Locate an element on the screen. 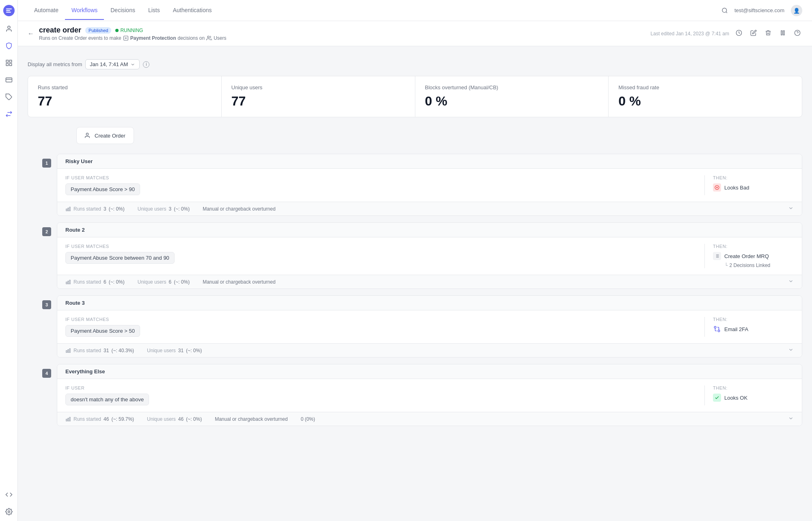  route-3-number: 3 is located at coordinates (47, 305).